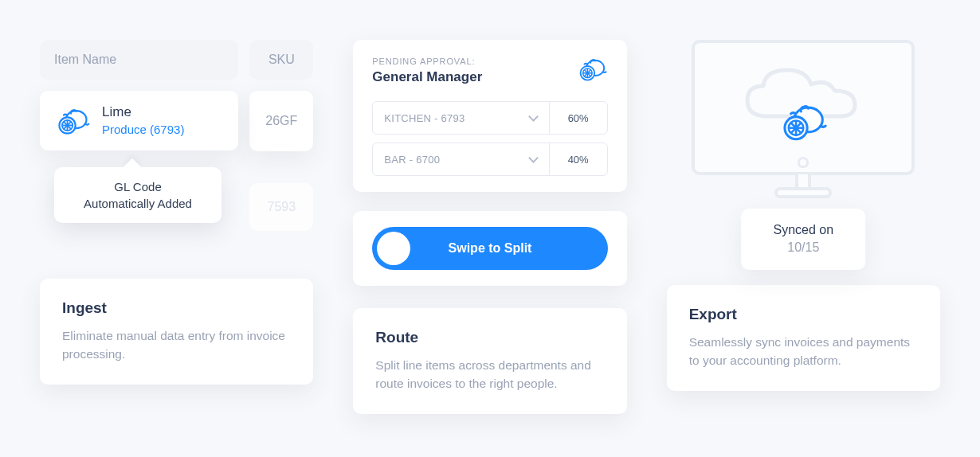 The height and width of the screenshot is (457, 980). I want to click on item-name: Lime, so click(143, 113).